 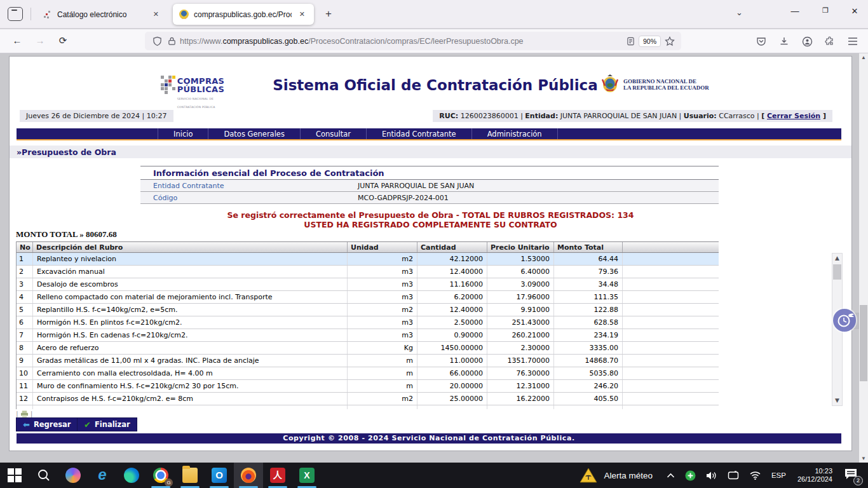 I want to click on table-scroll-thumb, so click(x=837, y=272).